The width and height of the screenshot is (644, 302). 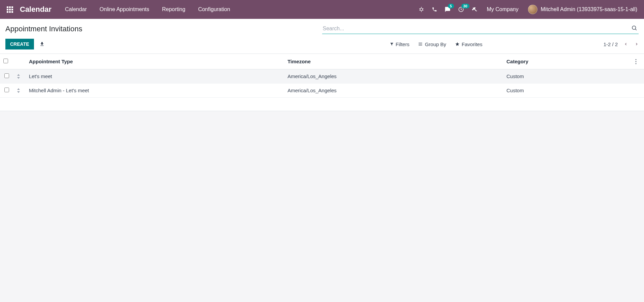 I want to click on search-wrap, so click(x=481, y=29).